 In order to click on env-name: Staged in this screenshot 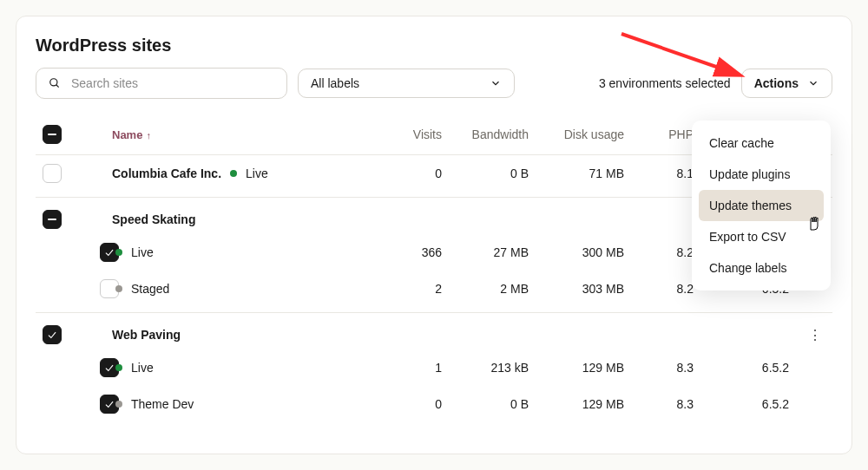, I will do `click(247, 289)`.